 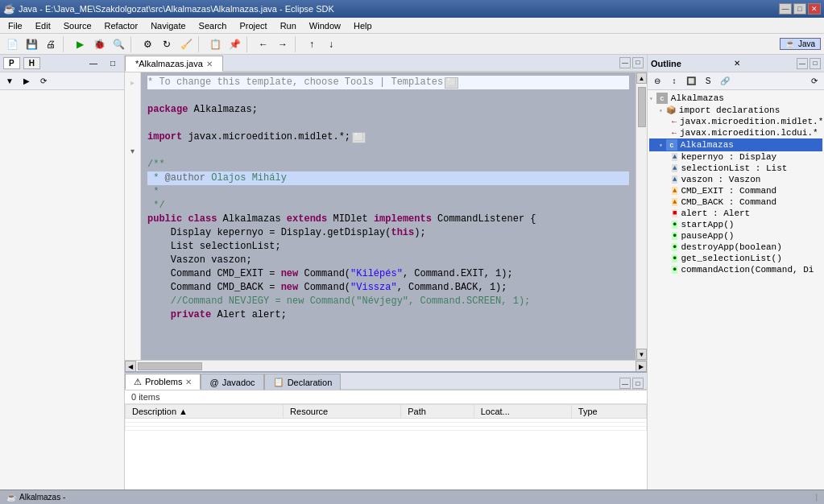 What do you see at coordinates (12, 44) in the screenshot?
I see `new-button: 📄` at bounding box center [12, 44].